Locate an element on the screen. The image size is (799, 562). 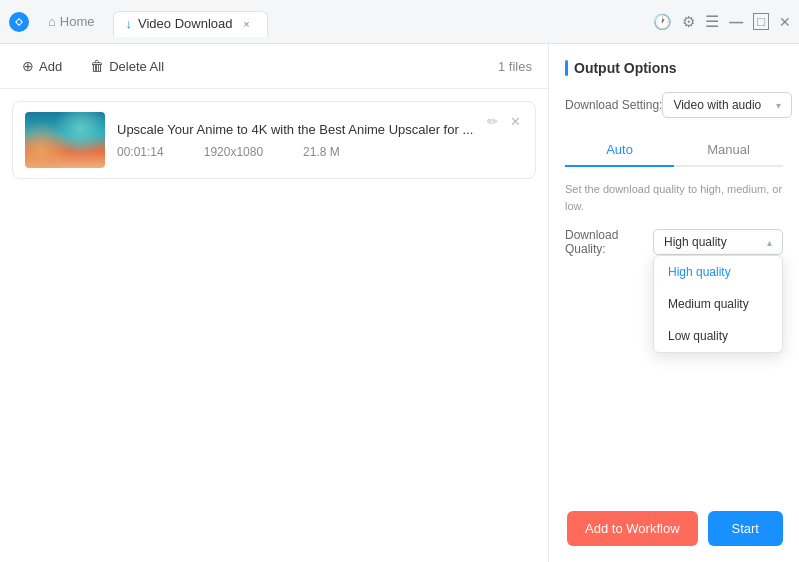
quality-dropdown: High quality Medium quality Low quality is located at coordinates (718, 304).